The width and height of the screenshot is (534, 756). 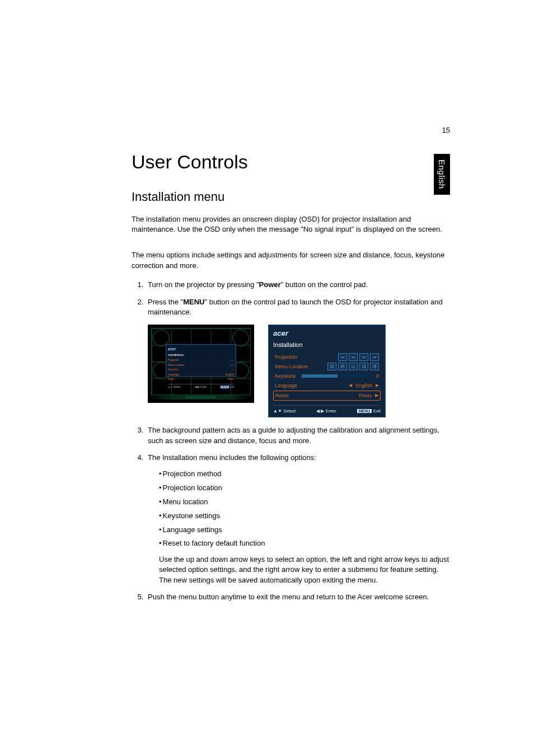 What do you see at coordinates (327, 396) in the screenshot?
I see `osd-row-reset: Reset Press ▶` at bounding box center [327, 396].